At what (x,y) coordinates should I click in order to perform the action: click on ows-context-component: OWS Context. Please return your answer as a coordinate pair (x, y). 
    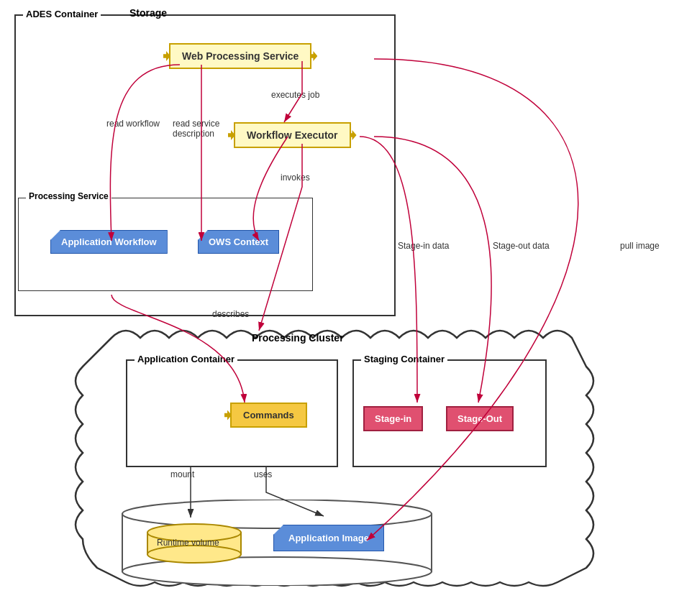
    Looking at the image, I should click on (239, 242).